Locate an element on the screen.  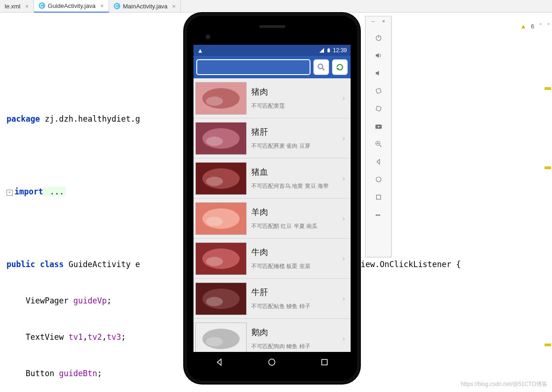
food-subtitle: 不可匹配狗肉 鲫鱼 柿子 is located at coordinates (297, 347).